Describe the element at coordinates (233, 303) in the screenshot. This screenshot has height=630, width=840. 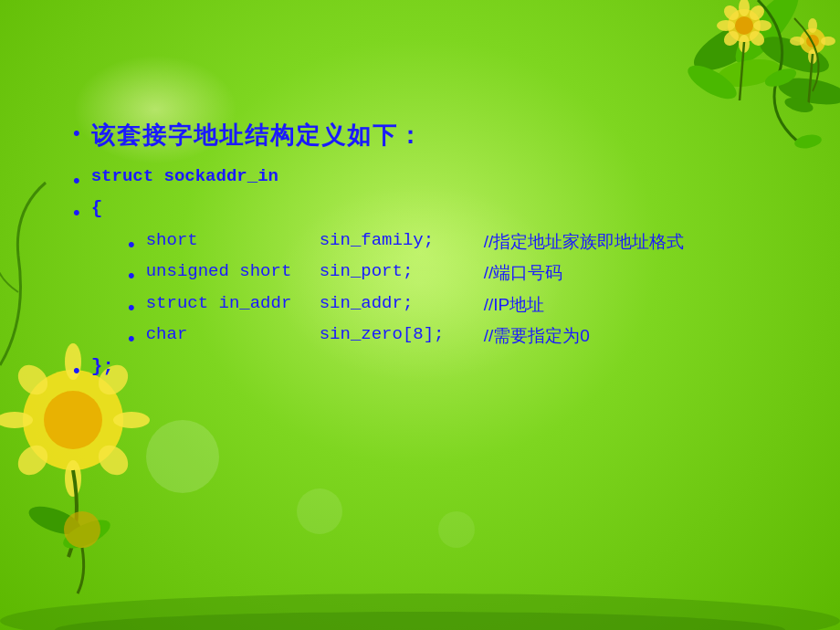
I see `field3-type: struct in_addr` at that location.